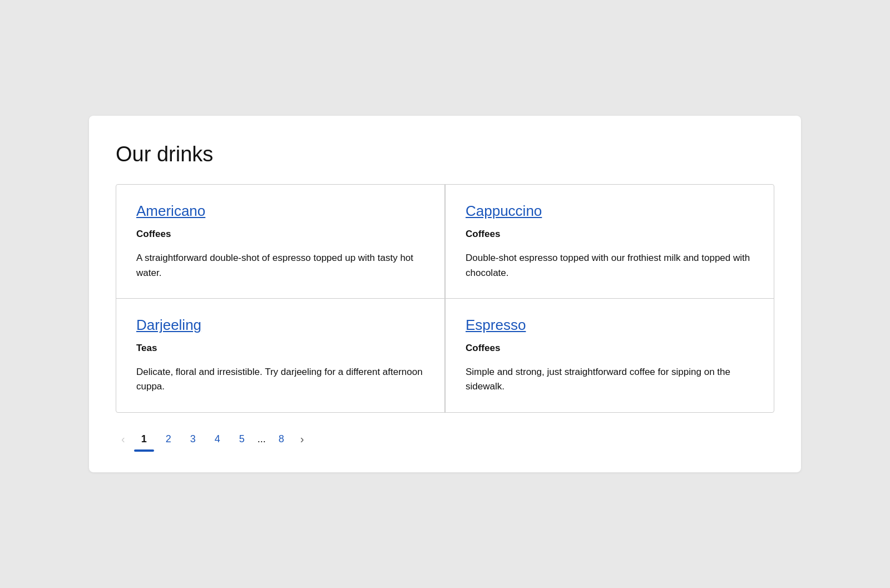  I want to click on card-title-cappuccino: Cappuccino, so click(610, 211).